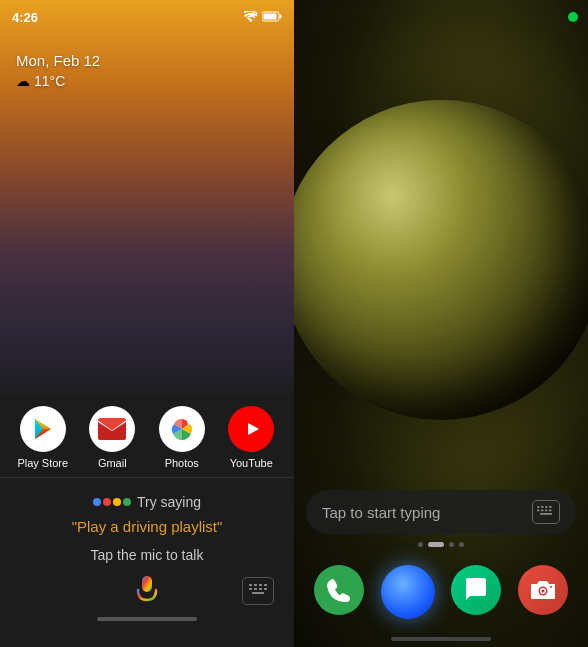  Describe the element at coordinates (182, 429) in the screenshot. I see `photos-icon` at that location.